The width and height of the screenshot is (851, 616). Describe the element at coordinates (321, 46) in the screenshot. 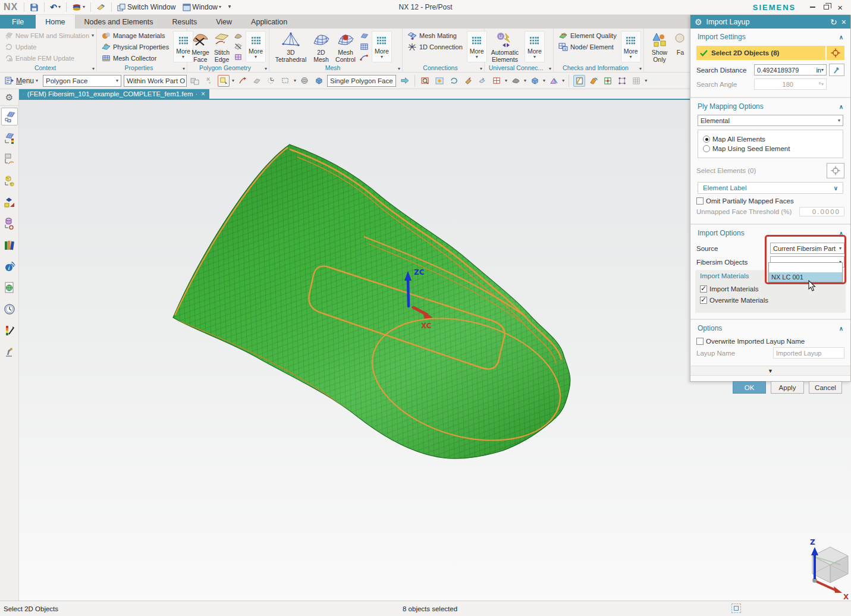

I see `2d-mesh-button: 2D Mesh` at that location.